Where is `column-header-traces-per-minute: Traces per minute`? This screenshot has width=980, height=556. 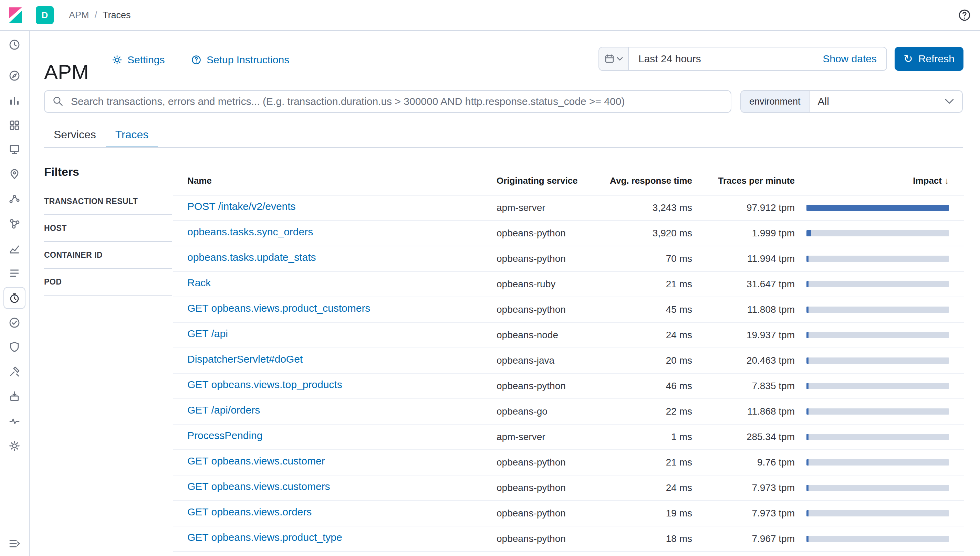 column-header-traces-per-minute: Traces per minute is located at coordinates (744, 181).